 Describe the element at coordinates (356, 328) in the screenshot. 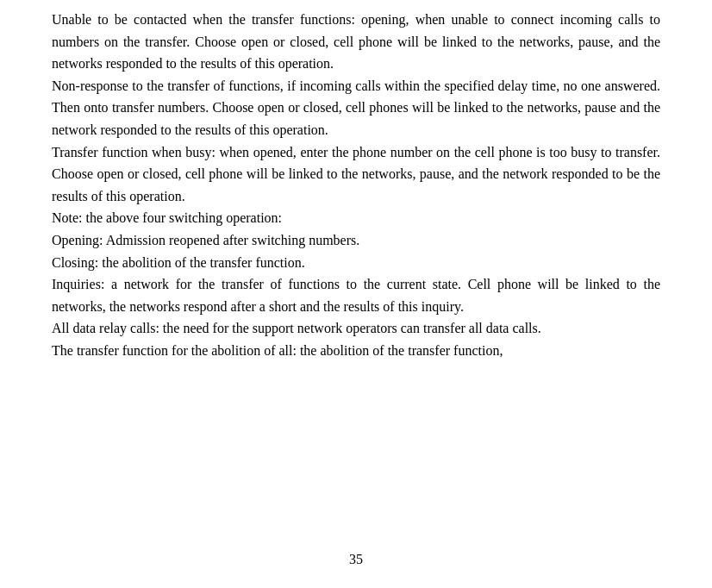

I see `paragraph-8: All data relay calls: the need for the s…` at that location.